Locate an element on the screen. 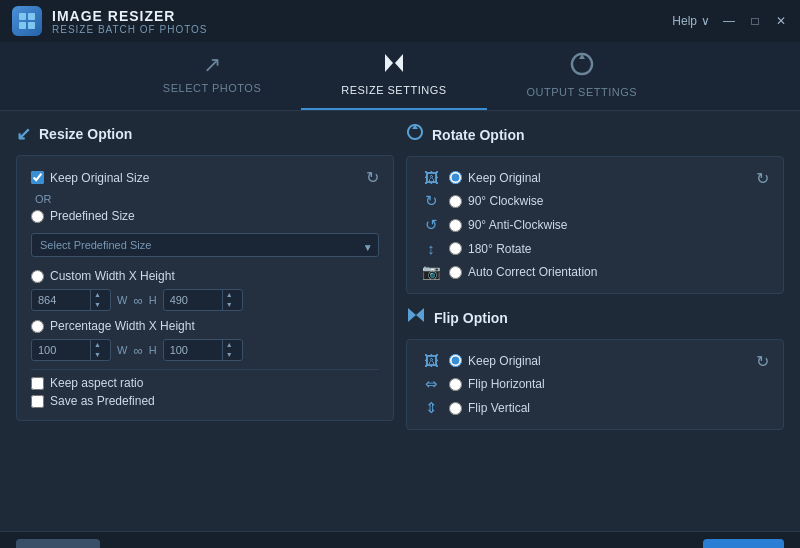 Image resolution: width=800 pixels, height=548 pixels. pct-width-up-arrow: ▲ is located at coordinates (98, 345).